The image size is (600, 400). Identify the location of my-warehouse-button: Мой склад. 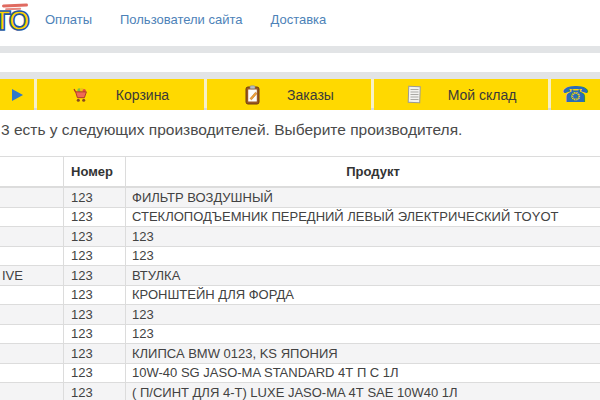
(461, 94).